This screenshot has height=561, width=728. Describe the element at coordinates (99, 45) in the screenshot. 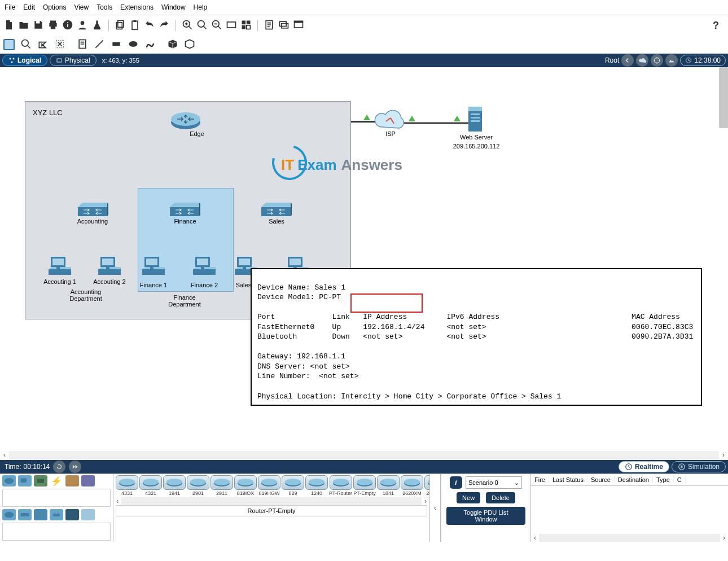

I see `line-tool-icon` at that location.